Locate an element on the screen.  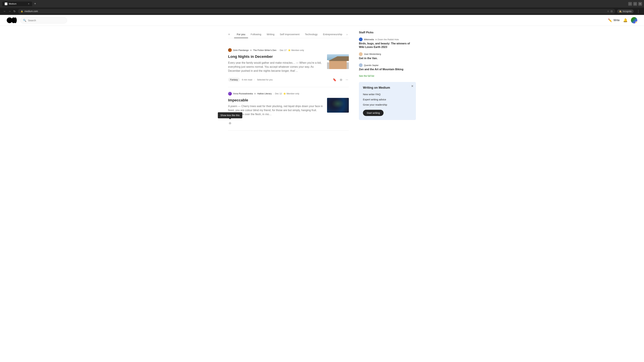
minimize-button: ─ is located at coordinates (630, 4).